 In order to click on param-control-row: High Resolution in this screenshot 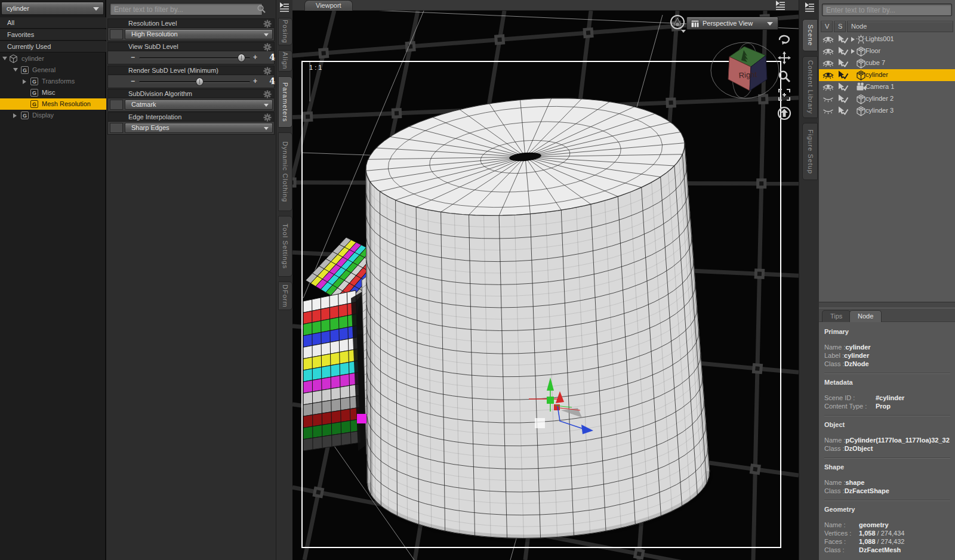, I will do `click(191, 35)`.